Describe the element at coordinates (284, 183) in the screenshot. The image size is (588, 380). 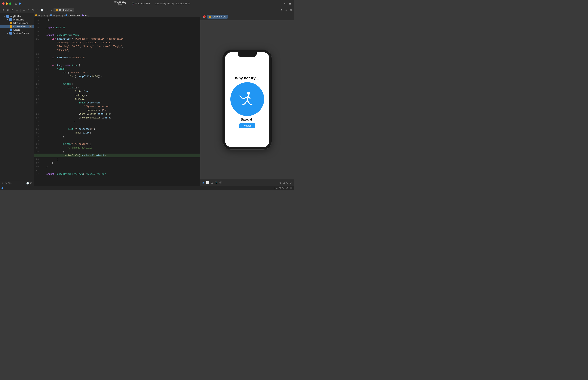
I see `zoom-fit-icon: ⊡` at that location.